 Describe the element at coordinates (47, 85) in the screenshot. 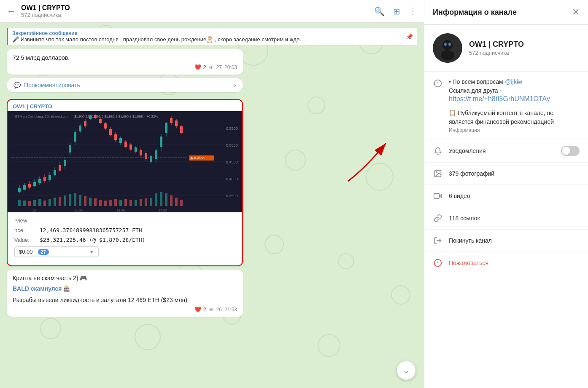

I see `comment-btn-left: 💬 Прокомментировать` at that location.